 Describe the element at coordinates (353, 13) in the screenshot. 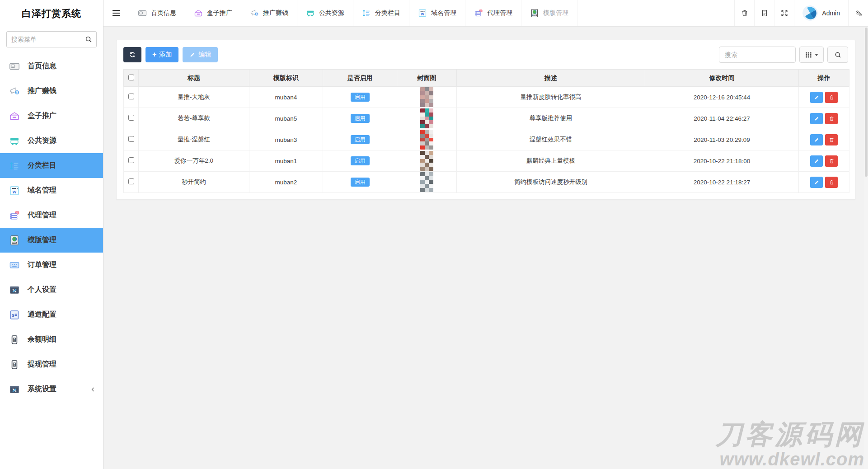

I see `open-page-tabs: 首页信息 盒子推广 推广赚钱 公共资源 分类栏目 域名管理 代理管理 模版管理` at that location.